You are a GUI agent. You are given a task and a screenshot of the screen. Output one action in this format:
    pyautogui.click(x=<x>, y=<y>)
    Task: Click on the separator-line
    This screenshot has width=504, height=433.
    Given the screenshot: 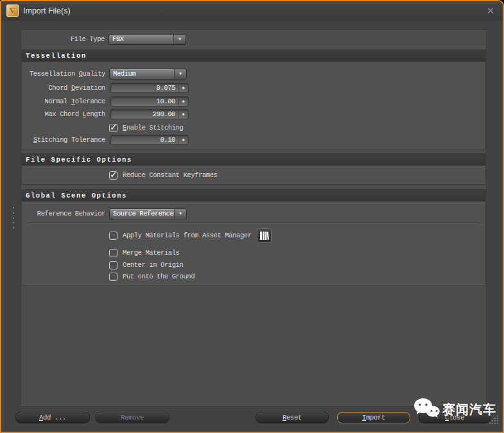 What is the action you would take?
    pyautogui.click(x=254, y=223)
    